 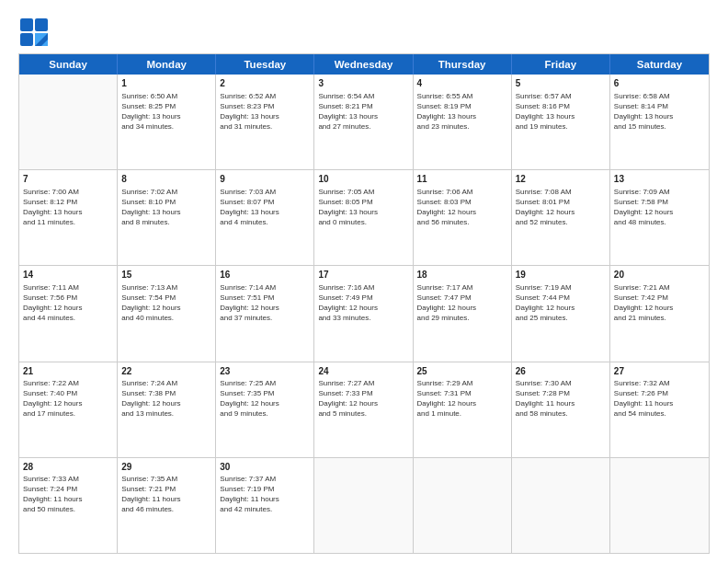 I want to click on day-number: 30, so click(x=265, y=467).